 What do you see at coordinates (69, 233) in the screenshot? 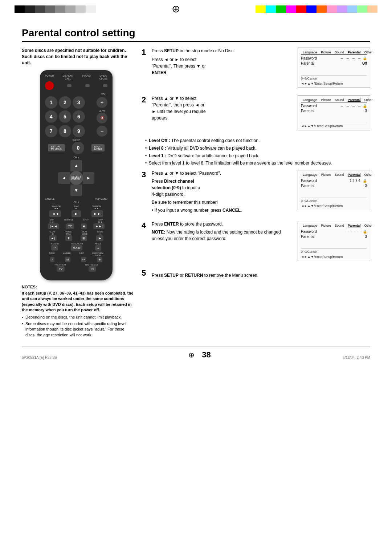
I see `pause-label: PAUSE/STILL` at bounding box center [69, 233].